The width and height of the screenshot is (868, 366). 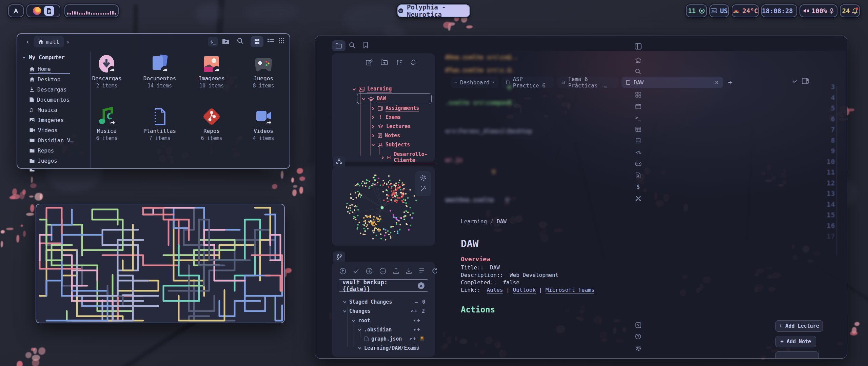 What do you see at coordinates (257, 42) in the screenshot?
I see `grid-view-button` at bounding box center [257, 42].